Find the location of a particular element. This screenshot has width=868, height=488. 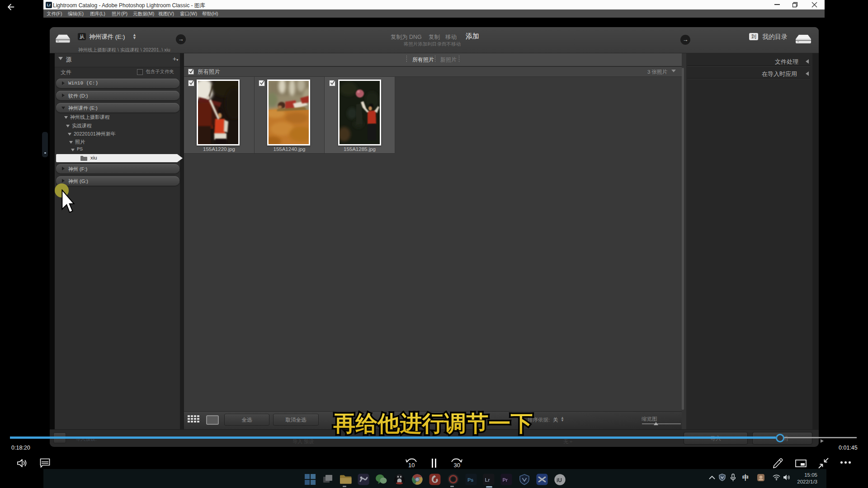

svg-text: Pr is located at coordinates (505, 480).